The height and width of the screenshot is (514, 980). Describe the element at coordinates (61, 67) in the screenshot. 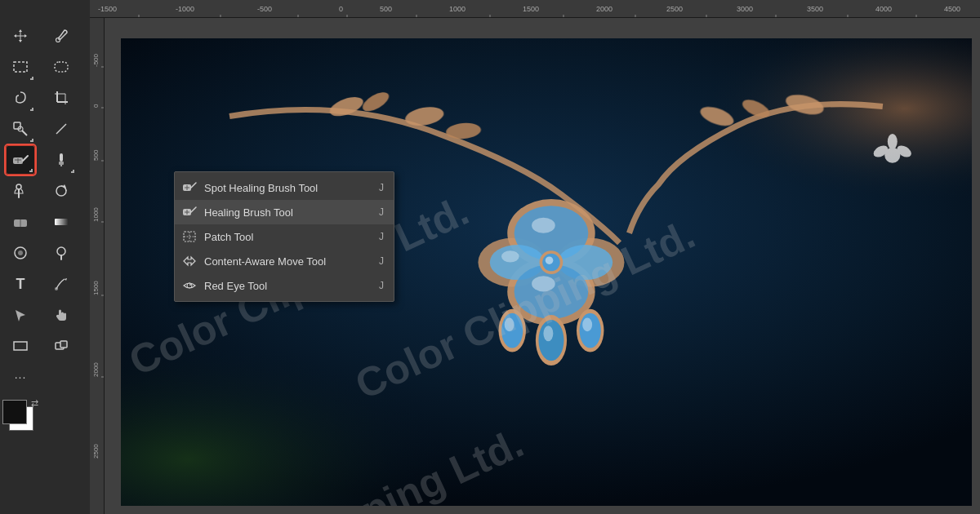

I see `dotted-lasso-tool` at that location.